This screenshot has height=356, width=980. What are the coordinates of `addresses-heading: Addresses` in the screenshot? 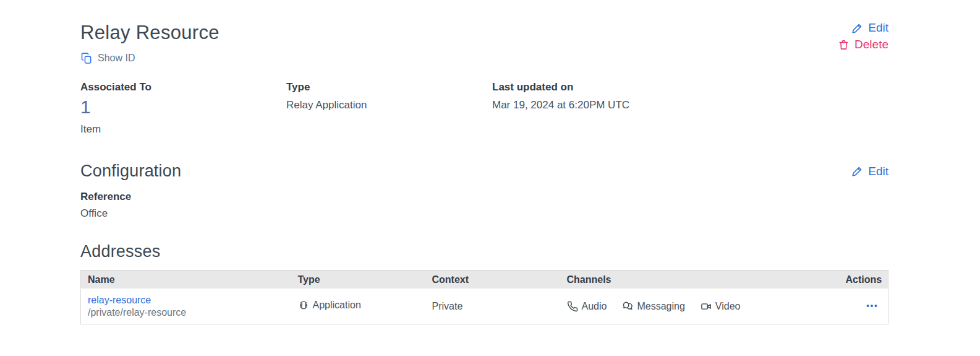 It's located at (485, 251).